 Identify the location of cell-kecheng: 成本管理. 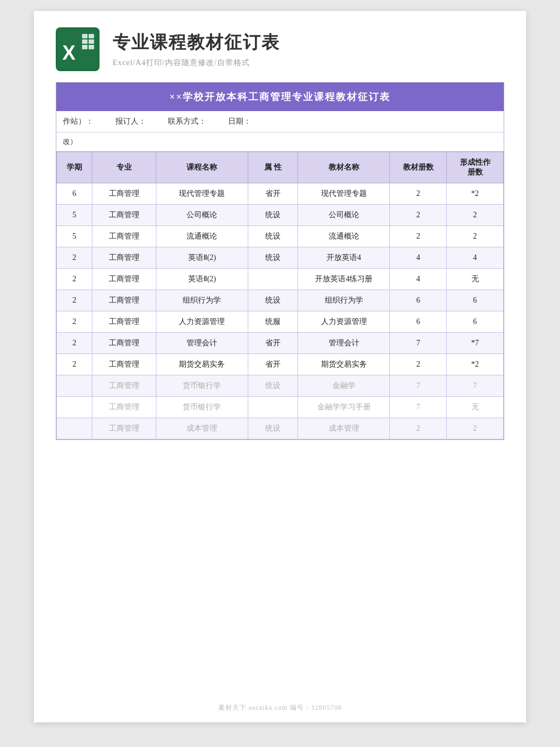
(202, 429).